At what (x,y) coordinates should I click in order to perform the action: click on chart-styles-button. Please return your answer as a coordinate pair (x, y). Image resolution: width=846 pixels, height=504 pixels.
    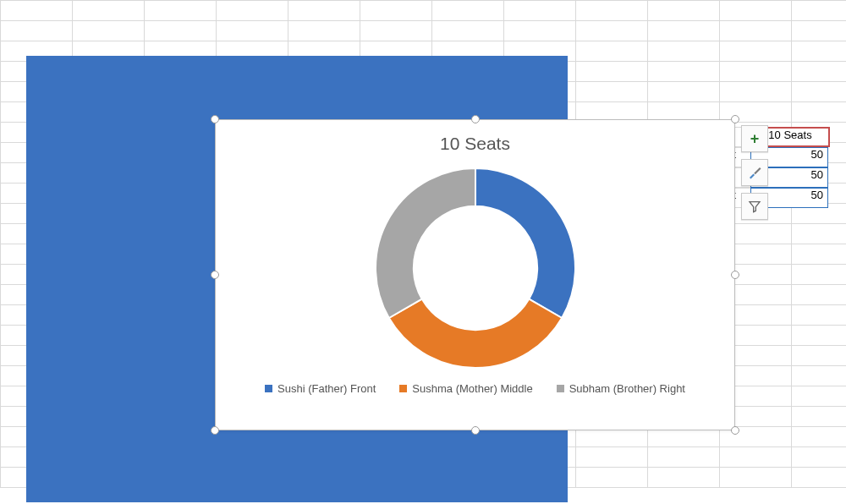
    Looking at the image, I should click on (755, 173).